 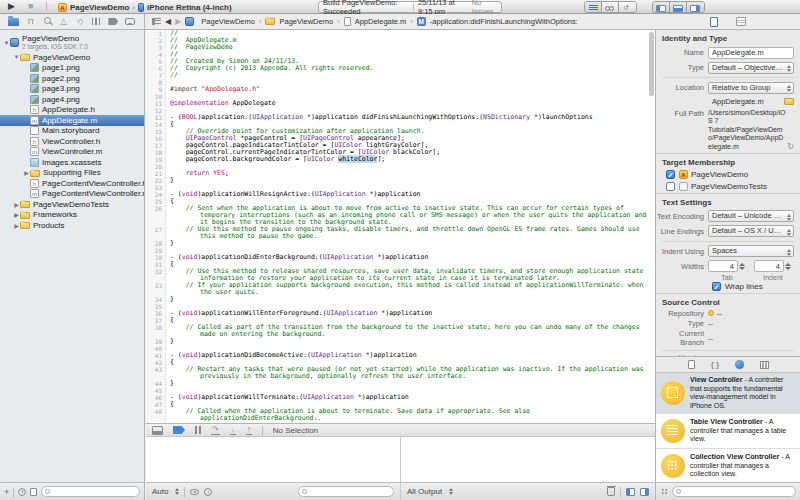 What do you see at coordinates (751, 231) in the screenshot?
I see `lineendings-dropdown: Default – OS X / Unix (LF)` at bounding box center [751, 231].